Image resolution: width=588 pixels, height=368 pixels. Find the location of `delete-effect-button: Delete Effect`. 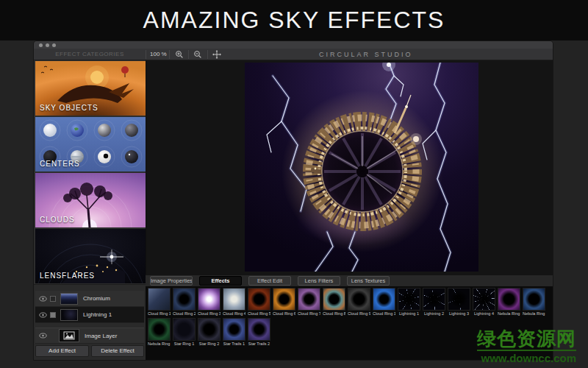

delete-effect-button: Delete Effect is located at coordinates (118, 351).